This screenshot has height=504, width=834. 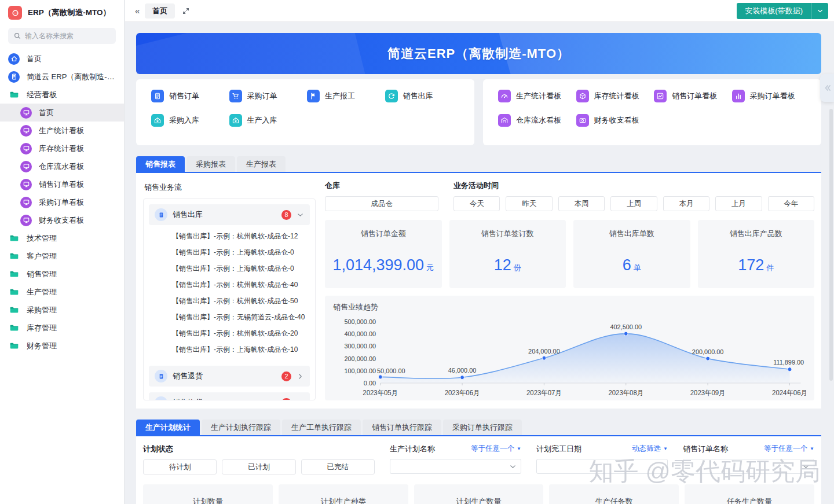 What do you see at coordinates (650, 449) in the screenshot?
I see `filter-operator-link: 动态筛选▼` at bounding box center [650, 449].